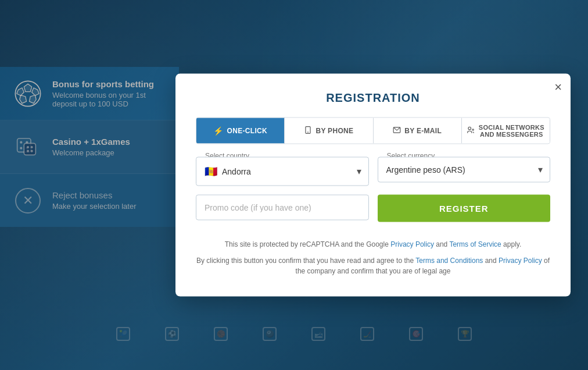 This screenshot has width=588, height=370. Describe the element at coordinates (241, 131) in the screenshot. I see `tab-one-click: ⚡ ONE-CLICK` at that location.